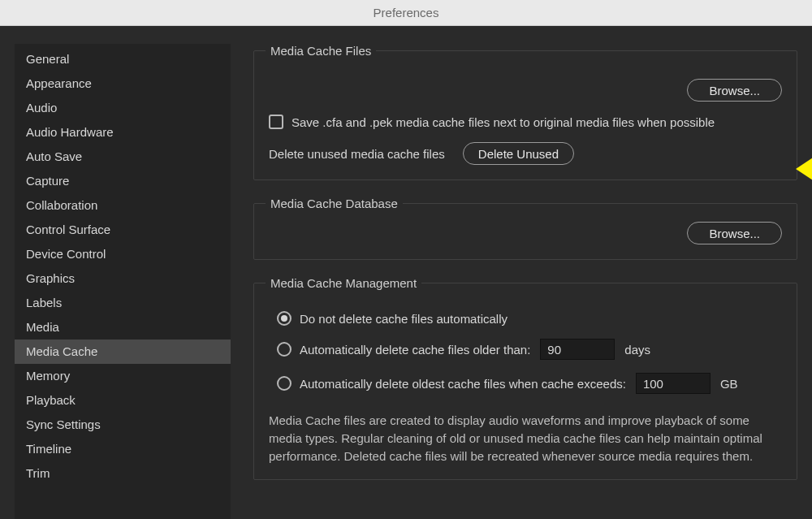 This screenshot has width=812, height=519. What do you see at coordinates (62, 351) in the screenshot?
I see `sidebar-item-label: Media Cache` at bounding box center [62, 351].